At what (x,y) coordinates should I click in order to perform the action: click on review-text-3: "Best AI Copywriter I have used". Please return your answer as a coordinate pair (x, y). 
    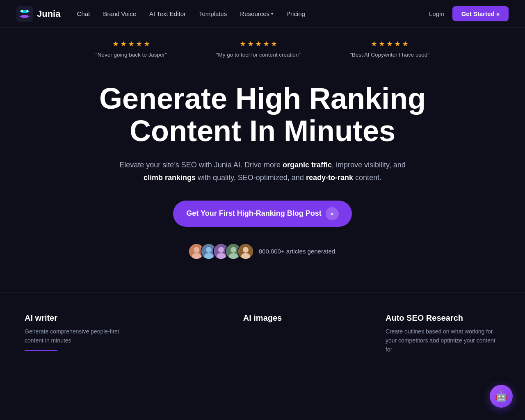
    Looking at the image, I should click on (390, 55).